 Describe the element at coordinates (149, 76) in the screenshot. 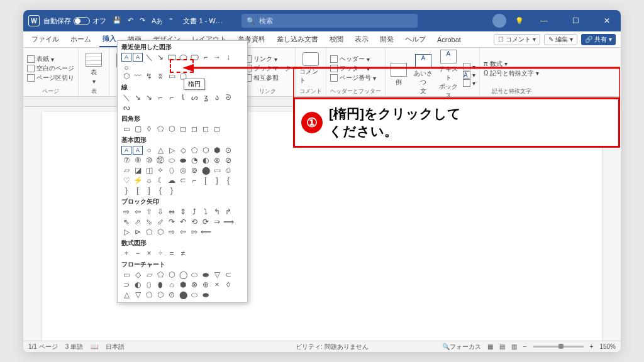

I see `freeform-shape-icon: ↯` at that location.